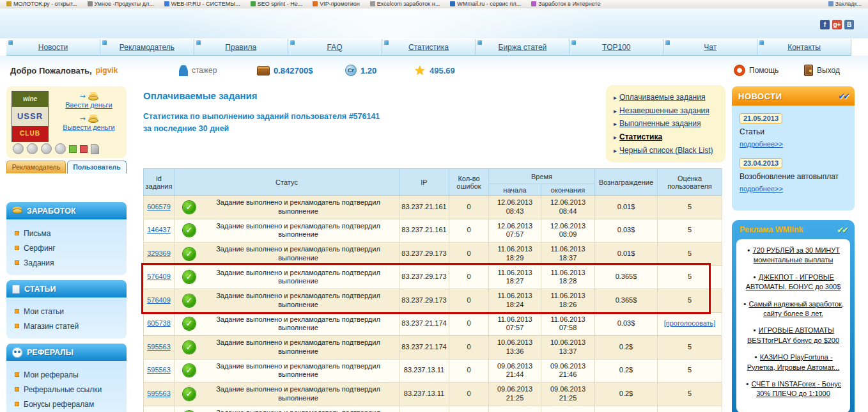 This screenshot has width=868, height=412. Describe the element at coordinates (626, 394) in the screenshot. I see `cell-reward: 0.2$` at that location.